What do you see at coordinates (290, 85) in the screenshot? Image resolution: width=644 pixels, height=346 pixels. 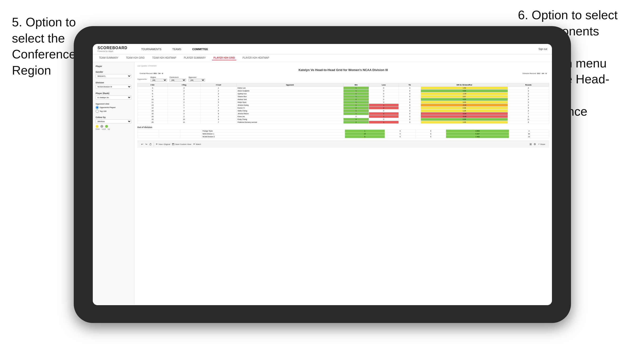 I see `th-opponent: Opponent` at bounding box center [290, 85].